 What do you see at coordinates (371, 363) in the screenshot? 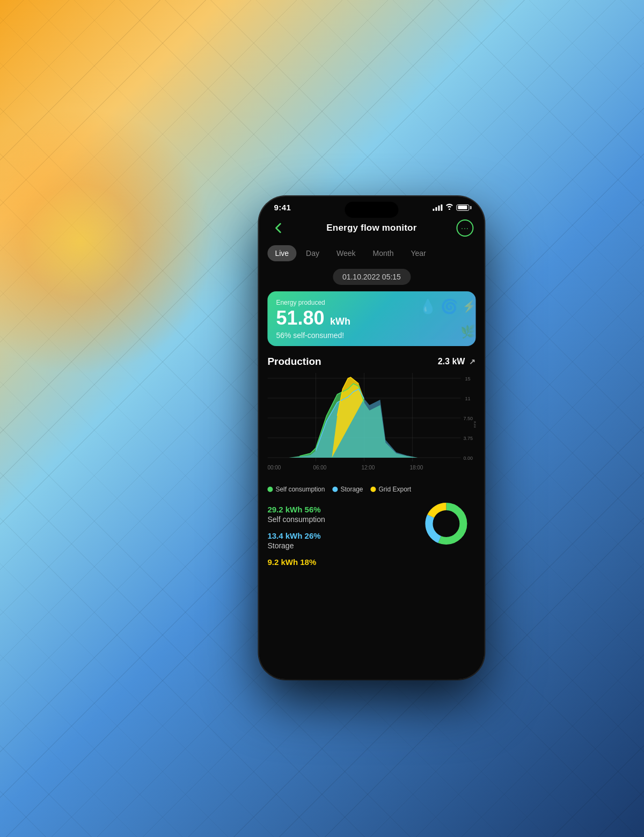
I see `production-header: Production 2.3 kW ↗` at bounding box center [371, 363].